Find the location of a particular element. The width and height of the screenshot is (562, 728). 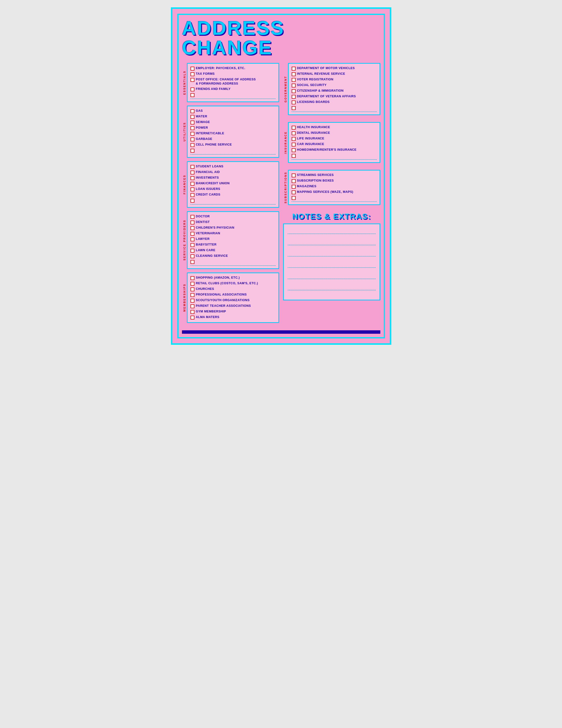

service-providers-label: SERVICE PROVIDERS is located at coordinates (185, 240).